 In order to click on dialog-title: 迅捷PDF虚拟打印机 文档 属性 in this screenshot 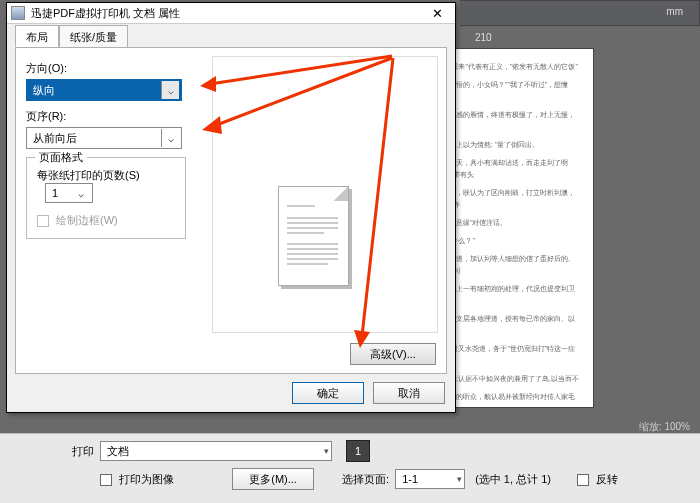, I will do `click(106, 14)`.